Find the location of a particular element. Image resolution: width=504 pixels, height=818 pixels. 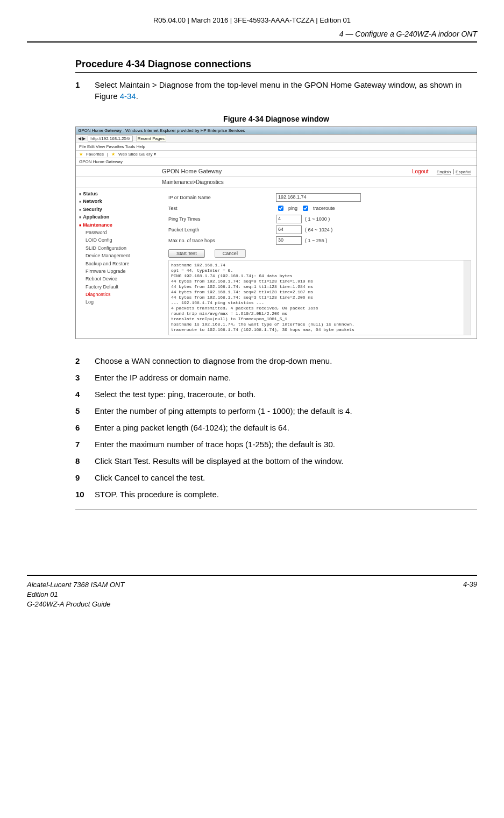

step-4: 4Select the test type: ping, traceroute,… is located at coordinates (276, 394).